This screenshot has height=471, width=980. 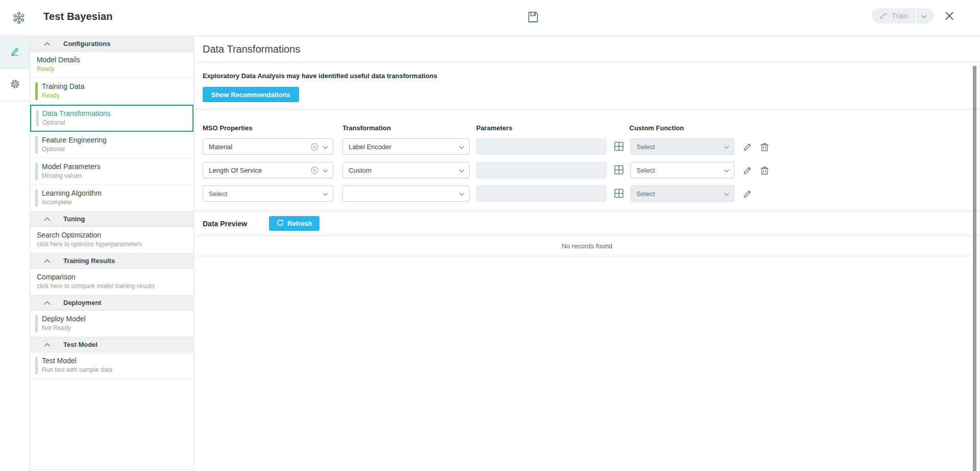 I want to click on main-title-row: Data Transformations, so click(x=587, y=49).